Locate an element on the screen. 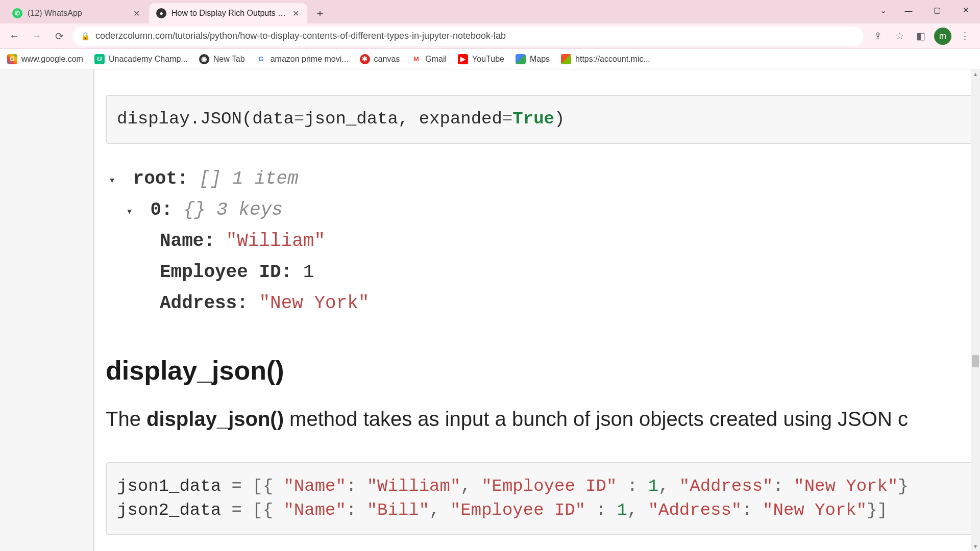  json-key: Name: is located at coordinates (187, 241).